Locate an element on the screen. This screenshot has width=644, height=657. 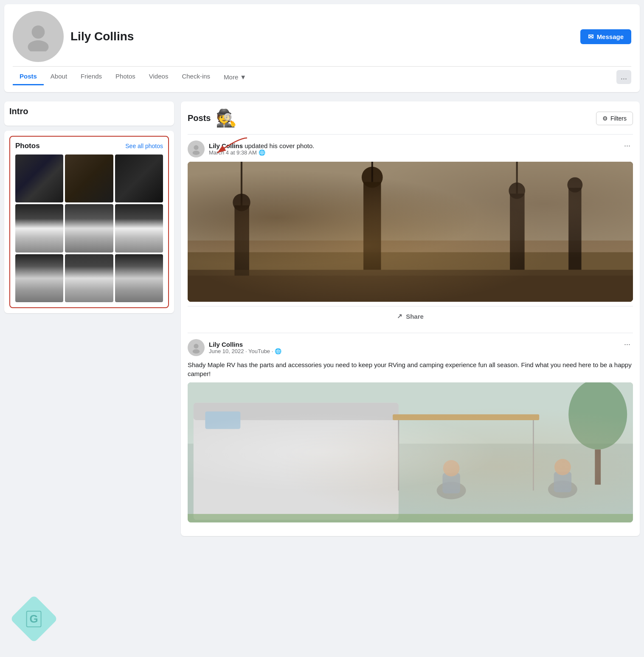
post-date-2: June 10, 2022 · YouTube · 🌐 is located at coordinates (245, 351).